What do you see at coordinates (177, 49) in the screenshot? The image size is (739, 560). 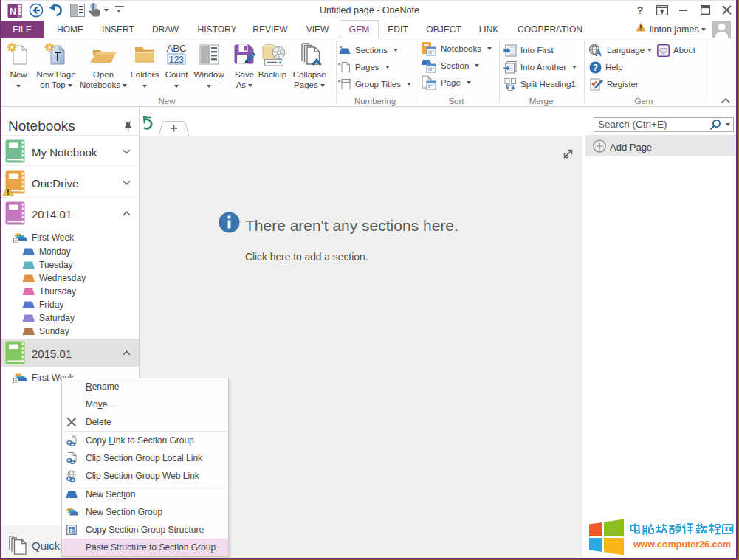 I see `svg-text: ABC` at bounding box center [177, 49].